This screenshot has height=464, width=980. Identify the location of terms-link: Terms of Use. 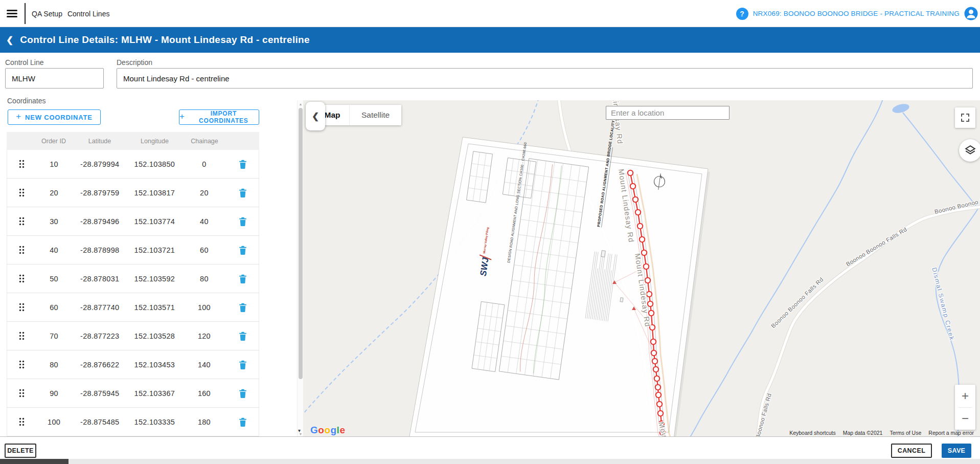
(905, 433).